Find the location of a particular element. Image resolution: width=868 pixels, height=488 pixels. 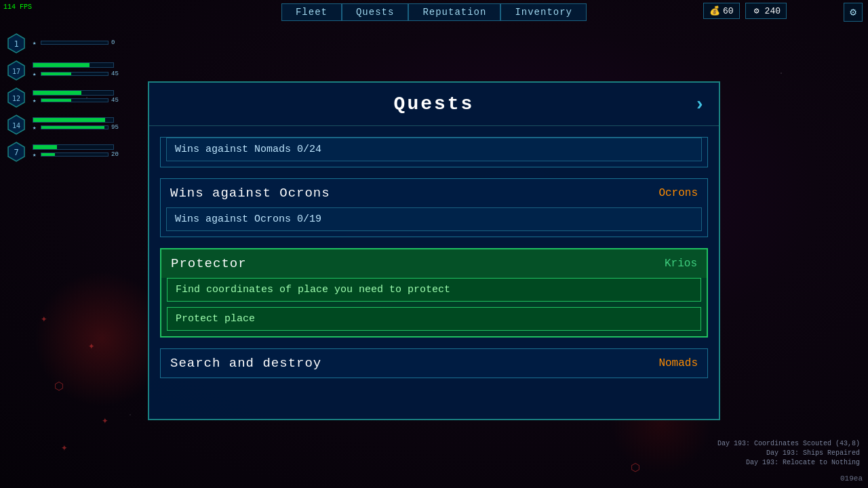

quests-header: Quests › is located at coordinates (434, 104).